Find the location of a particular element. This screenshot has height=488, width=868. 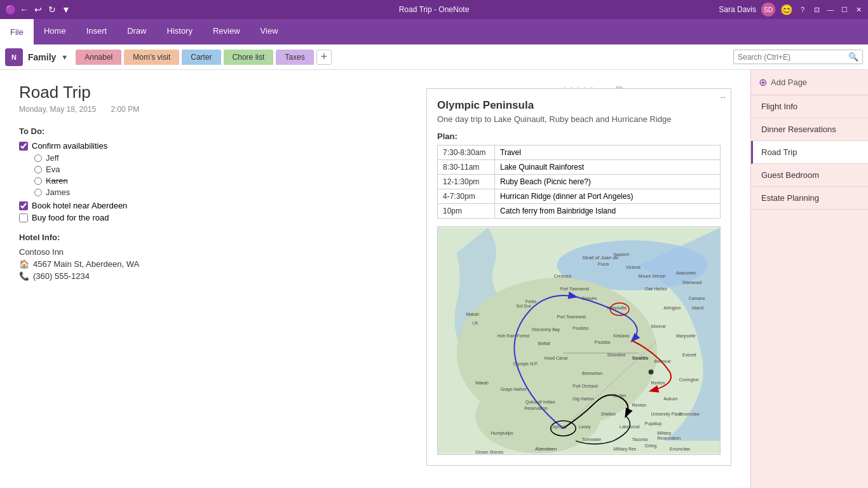

person-james-label: James is located at coordinates (58, 192).